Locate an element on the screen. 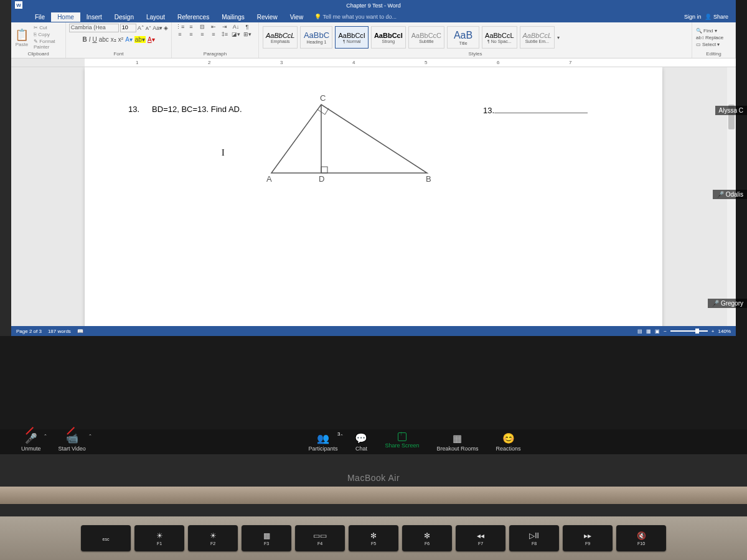  zoom-level: 140% is located at coordinates (725, 331).